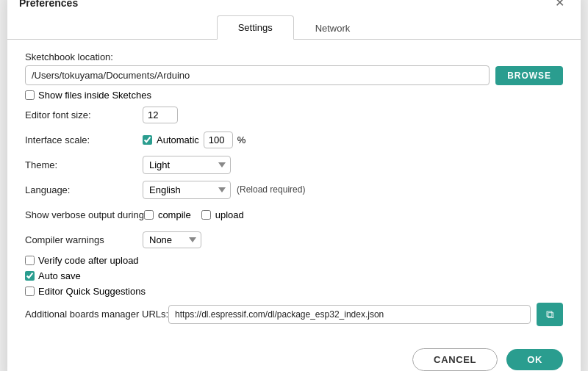 The width and height of the screenshot is (588, 371). What do you see at coordinates (294, 68) in the screenshot?
I see `sketchbook-section: Sketchbook location: BROWSE` at bounding box center [294, 68].